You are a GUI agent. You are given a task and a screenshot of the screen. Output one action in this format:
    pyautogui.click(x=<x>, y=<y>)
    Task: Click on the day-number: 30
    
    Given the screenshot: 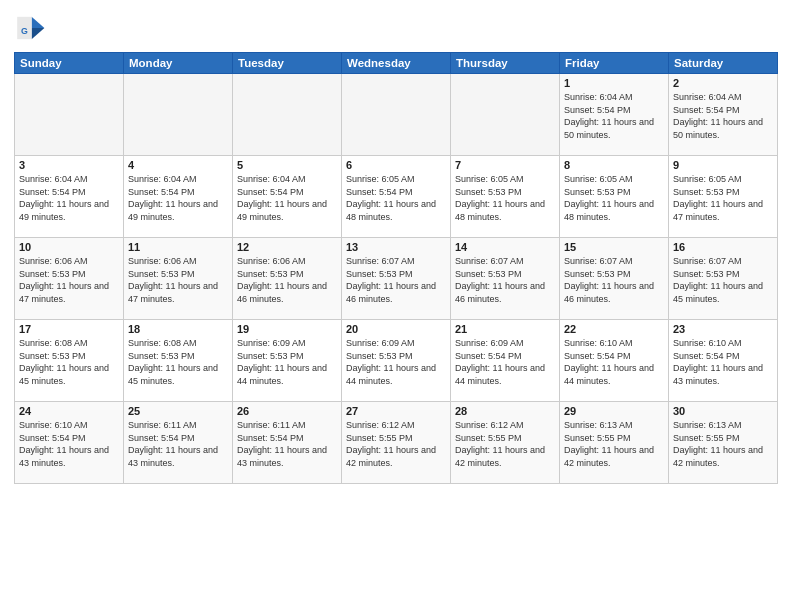 What is the action you would take?
    pyautogui.click(x=723, y=411)
    